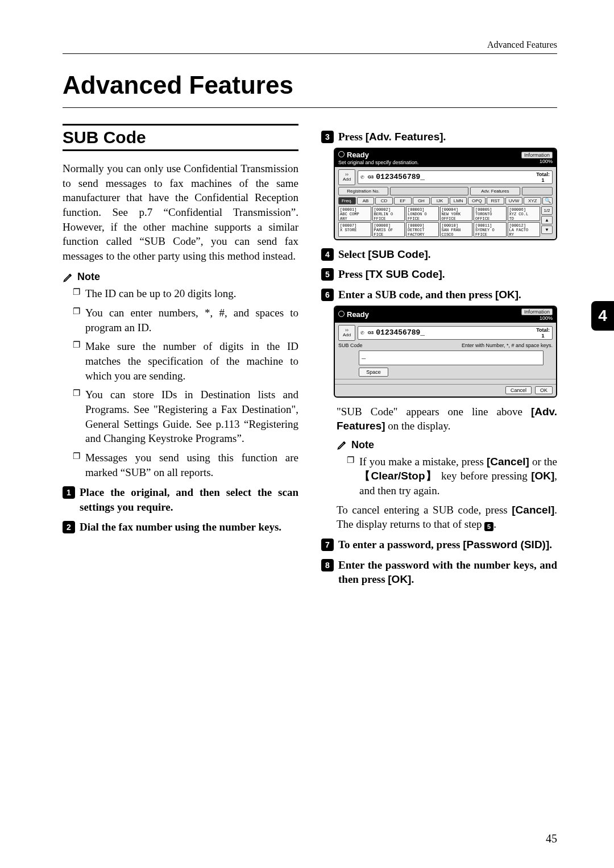 This screenshot has width=614, height=868. Describe the element at coordinates (458, 201) in the screenshot. I see `alpha-lmn: LMN` at that location.